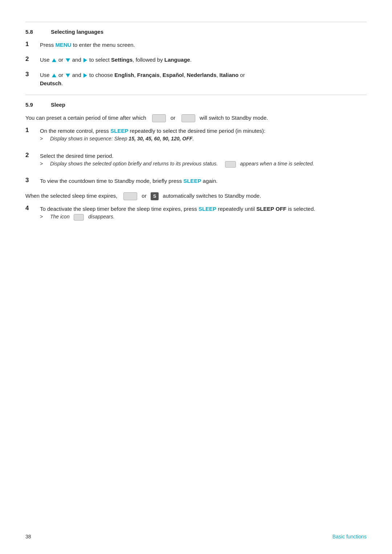  What do you see at coordinates (203, 139) in the screenshot?
I see `step-59-1-note: > Display shows in sequence: Sleep 15, 3…` at bounding box center [203, 139].